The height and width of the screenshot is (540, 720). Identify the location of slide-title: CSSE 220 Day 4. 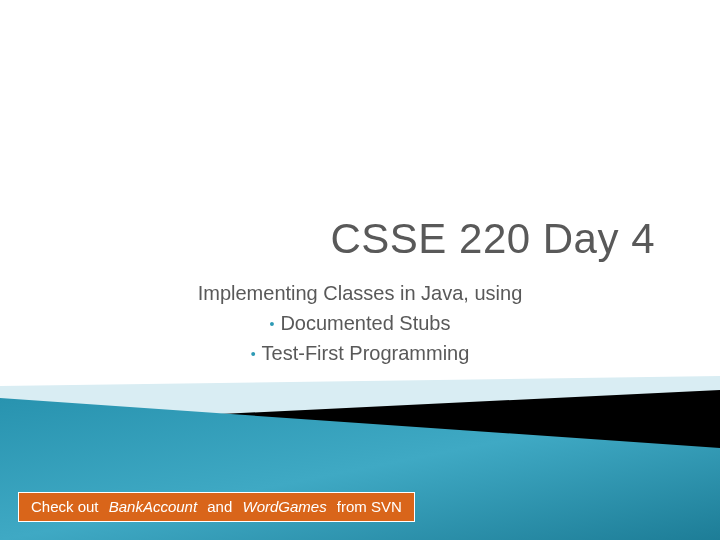
(492, 239).